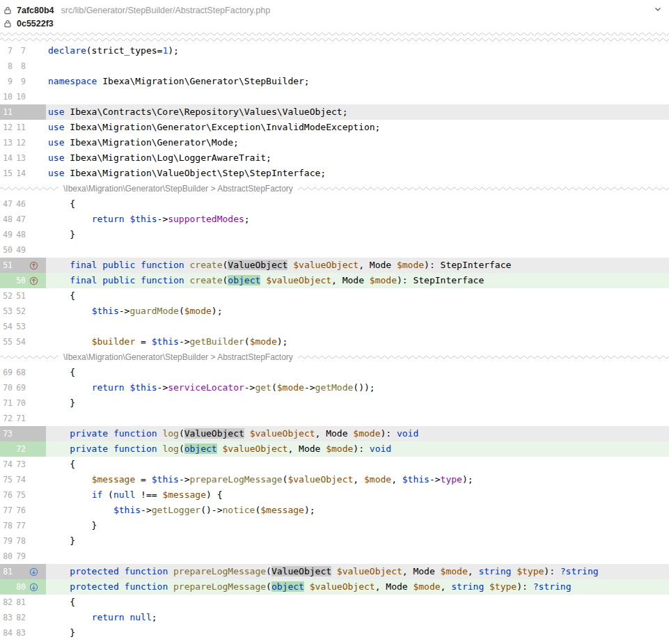 Image resolution: width=669 pixels, height=644 pixels. I want to click on line-number-new: 50, so click(19, 281).